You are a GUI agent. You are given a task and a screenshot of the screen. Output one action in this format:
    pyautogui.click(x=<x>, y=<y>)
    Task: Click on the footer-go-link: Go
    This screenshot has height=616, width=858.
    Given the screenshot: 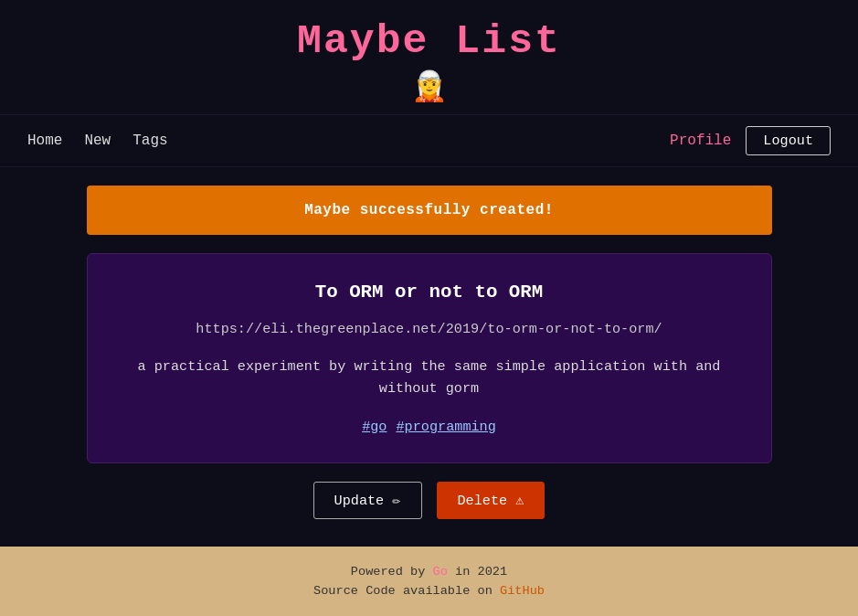 What is the action you would take?
    pyautogui.click(x=440, y=572)
    